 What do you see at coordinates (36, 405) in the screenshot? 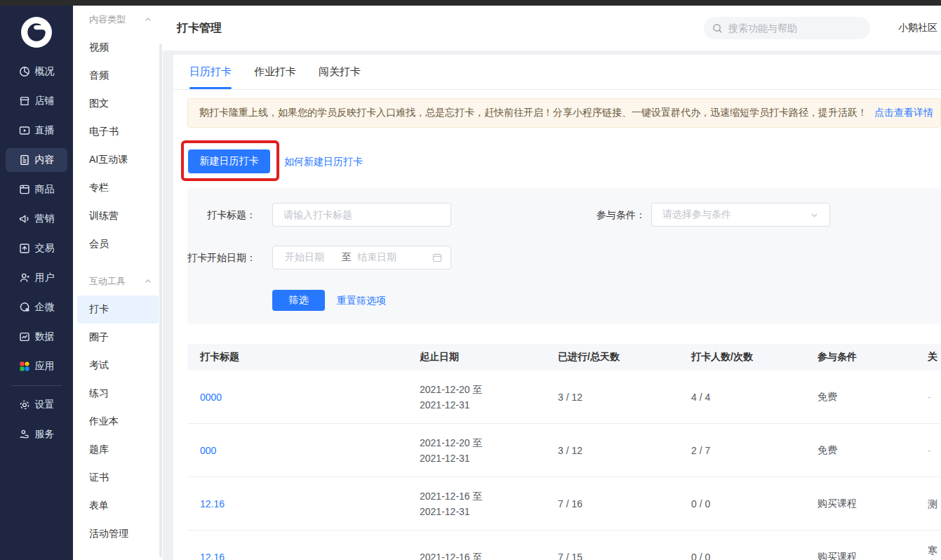
I see `sidebar-item-settings: 设置` at bounding box center [36, 405].